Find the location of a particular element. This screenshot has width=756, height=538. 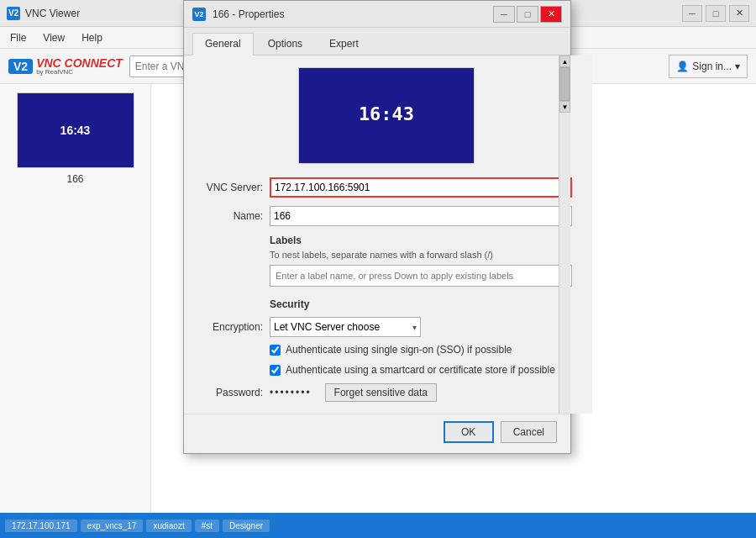

forget-button: Forget sensitive data is located at coordinates (381, 393).